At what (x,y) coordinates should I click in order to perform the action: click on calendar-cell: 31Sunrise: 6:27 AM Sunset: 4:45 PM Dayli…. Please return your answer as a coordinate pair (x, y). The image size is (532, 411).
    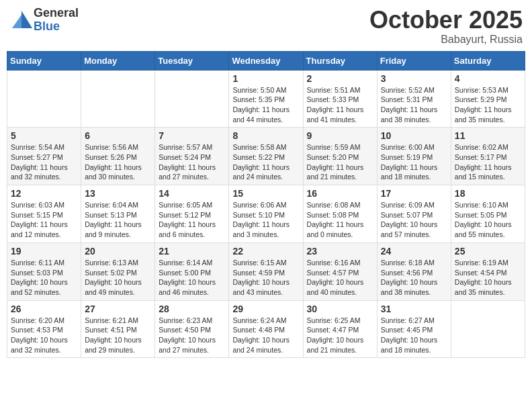
    Looking at the image, I should click on (414, 329).